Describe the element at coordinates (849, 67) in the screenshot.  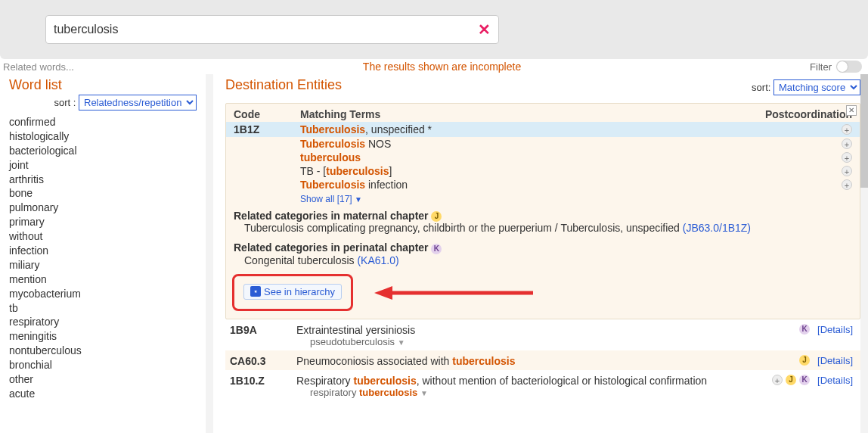
I see `filter-toggle` at that location.